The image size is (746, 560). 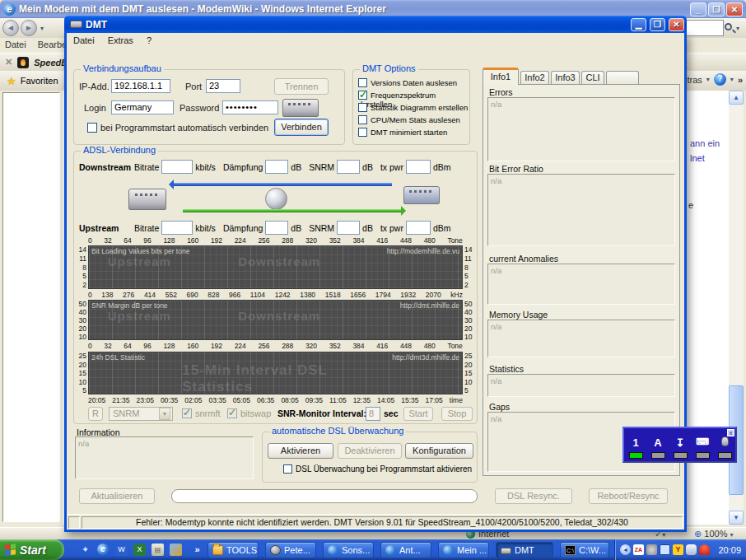 I want to click on taskbar-button-ant: Ant..., so click(x=406, y=550).